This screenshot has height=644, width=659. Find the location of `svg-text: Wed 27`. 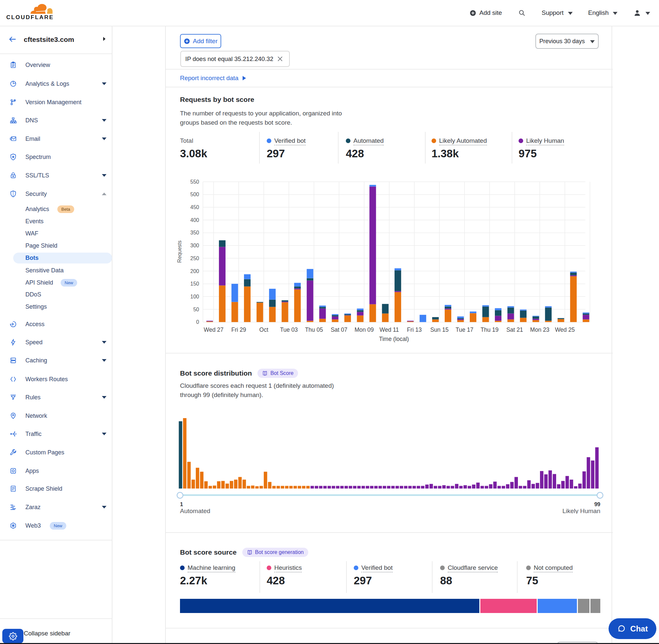

svg-text: Wed 27 is located at coordinates (214, 330).